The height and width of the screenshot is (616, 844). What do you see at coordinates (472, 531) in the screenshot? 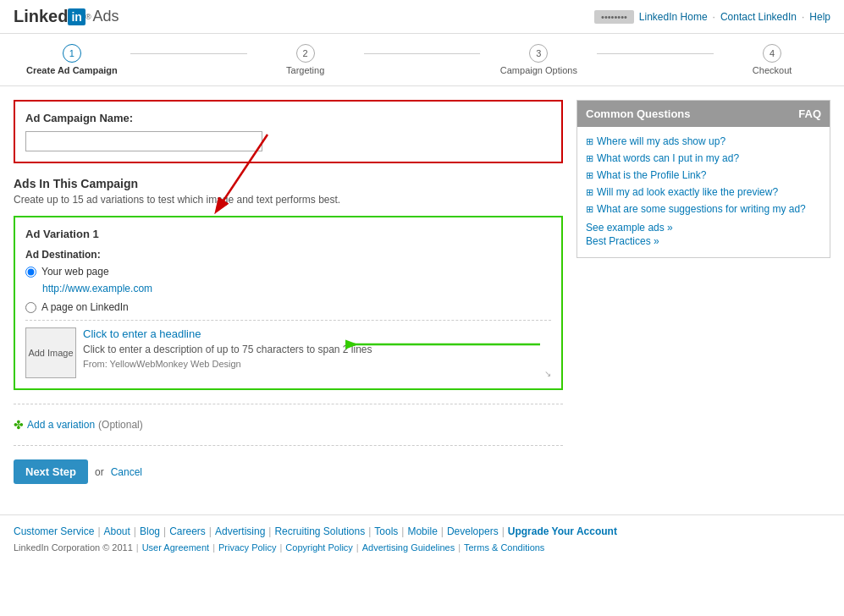
I see `footer-developers: Developers` at bounding box center [472, 531].